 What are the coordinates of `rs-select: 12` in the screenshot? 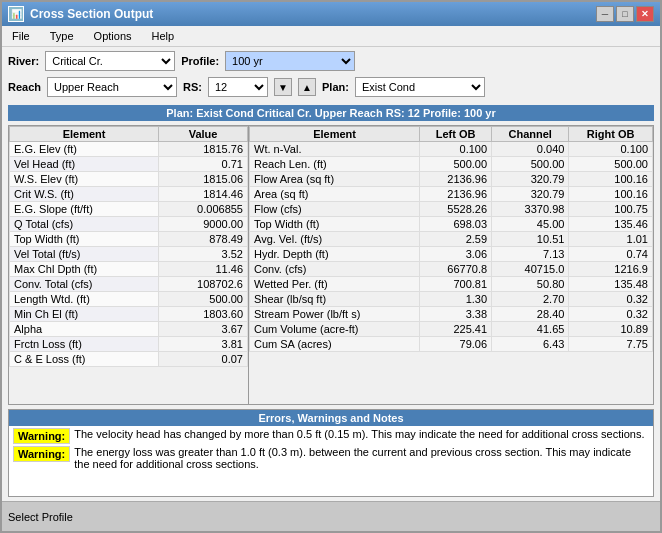 It's located at (238, 87).